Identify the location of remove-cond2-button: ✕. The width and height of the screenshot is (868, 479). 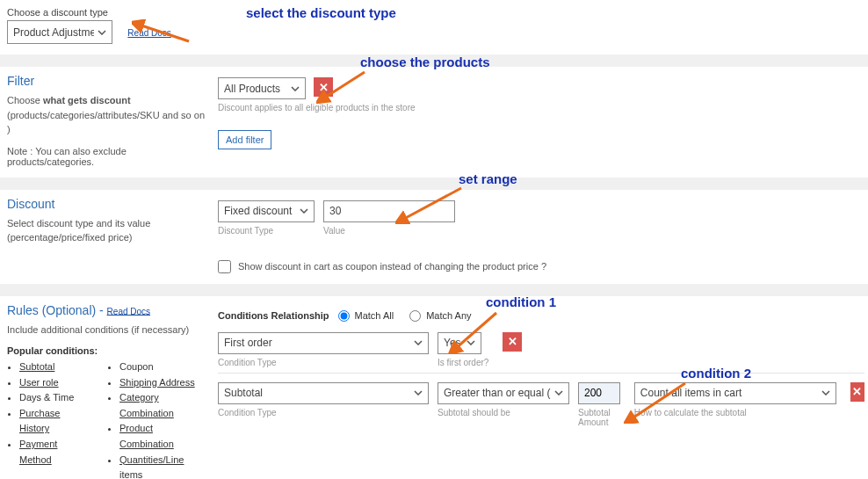
(857, 392).